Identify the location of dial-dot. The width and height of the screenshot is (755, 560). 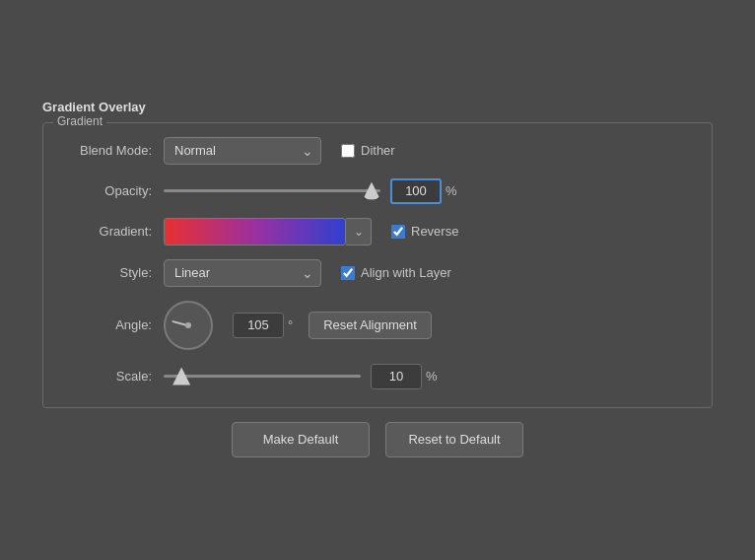
(188, 325).